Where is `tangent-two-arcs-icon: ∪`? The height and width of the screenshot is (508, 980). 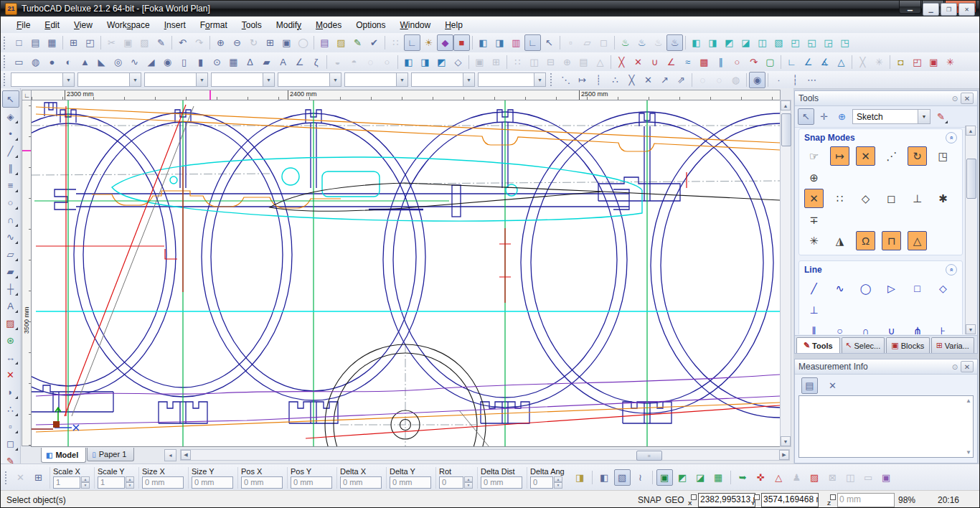 tangent-two-arcs-icon: ∪ is located at coordinates (891, 327).